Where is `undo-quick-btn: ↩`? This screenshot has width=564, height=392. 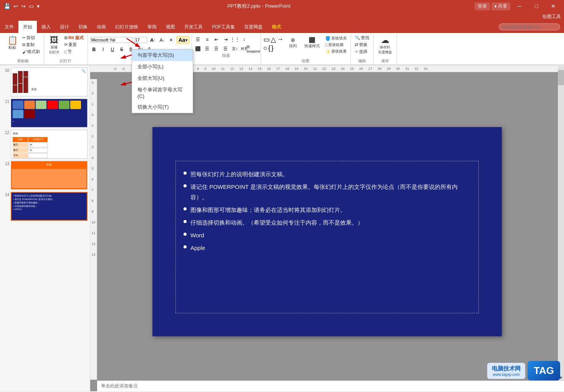
undo-quick-btn: ↩ is located at coordinates (16, 6).